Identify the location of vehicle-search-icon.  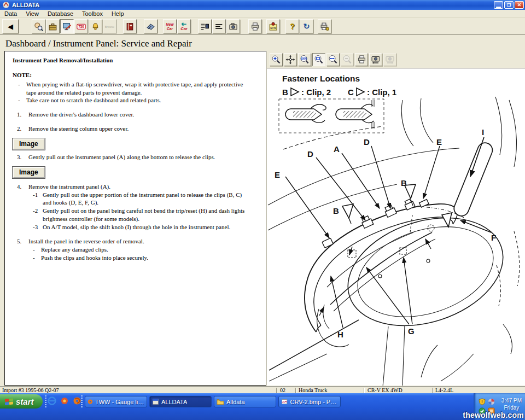
(38, 26).